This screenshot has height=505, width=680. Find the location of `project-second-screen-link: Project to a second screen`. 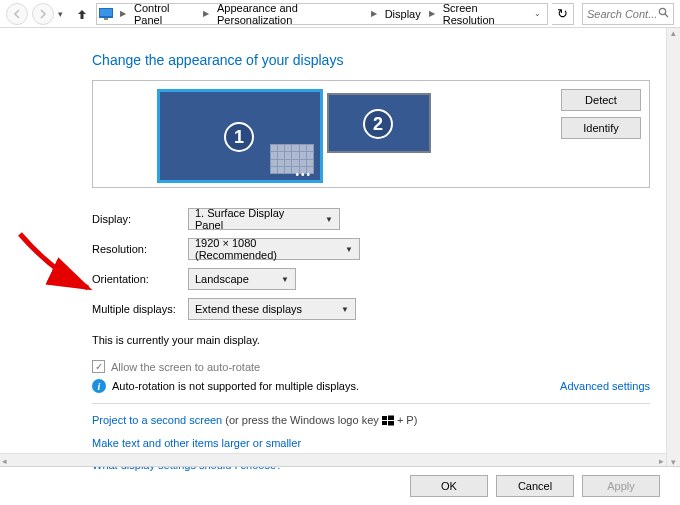

project-second-screen-link: Project to a second screen is located at coordinates (157, 420).